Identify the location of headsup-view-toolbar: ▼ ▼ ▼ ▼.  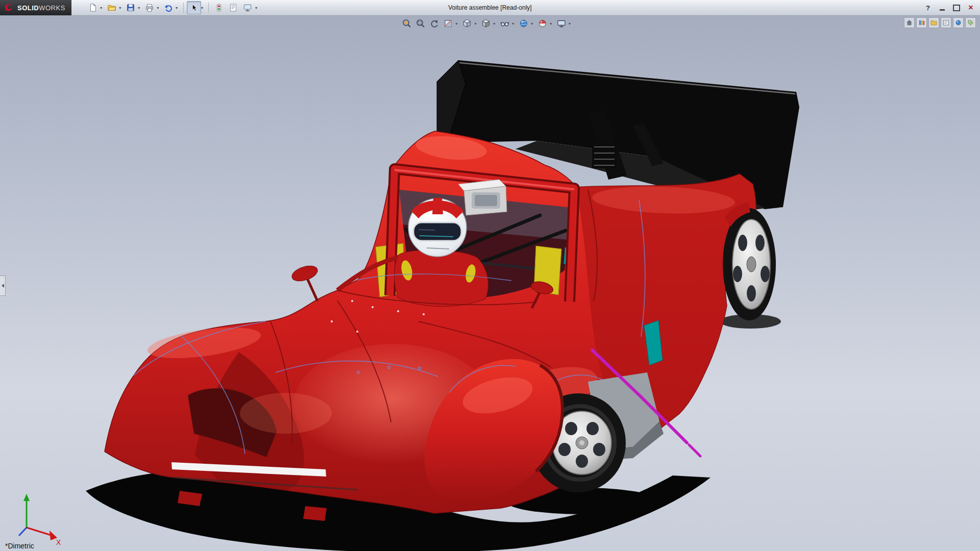
(487, 23).